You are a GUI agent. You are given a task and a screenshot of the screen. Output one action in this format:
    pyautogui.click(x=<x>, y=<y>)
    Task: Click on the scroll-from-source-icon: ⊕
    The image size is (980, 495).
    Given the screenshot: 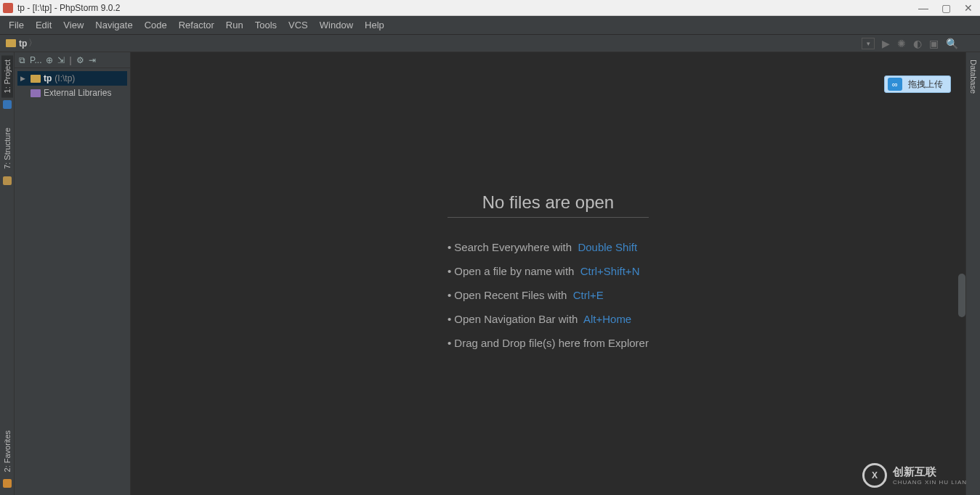 What is the action you would take?
    pyautogui.click(x=49, y=60)
    